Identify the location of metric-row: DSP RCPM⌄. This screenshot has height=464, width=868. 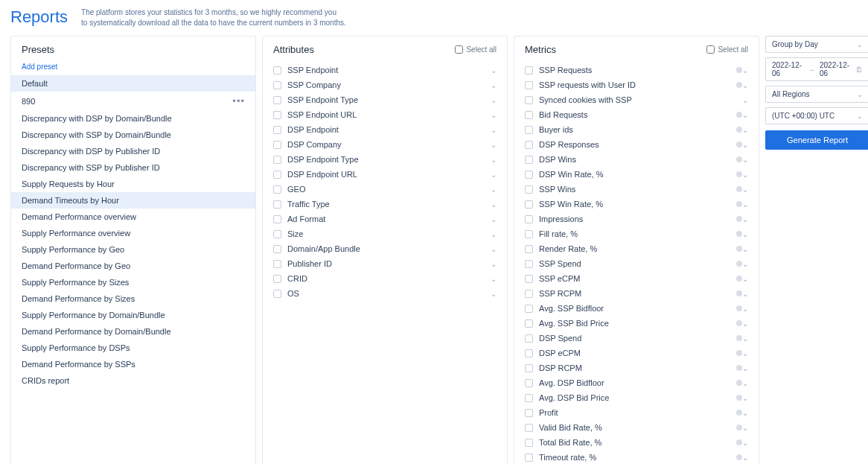
(636, 368).